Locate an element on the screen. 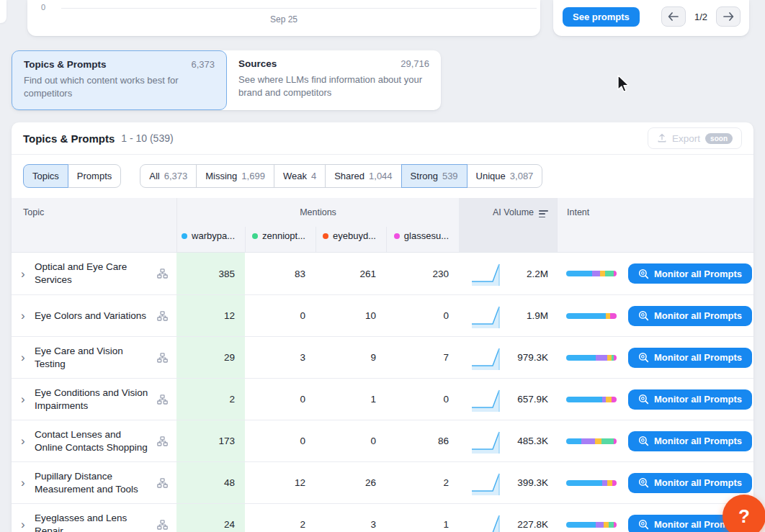  topic-link: Contact Lenses and Online Contacts Shopp… is located at coordinates (93, 441).